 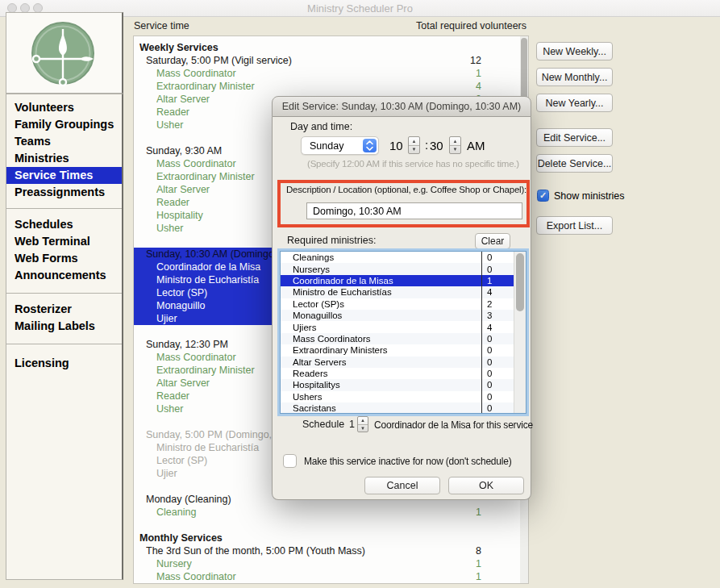 I want to click on row-label: Weekly Services, so click(x=293, y=48).